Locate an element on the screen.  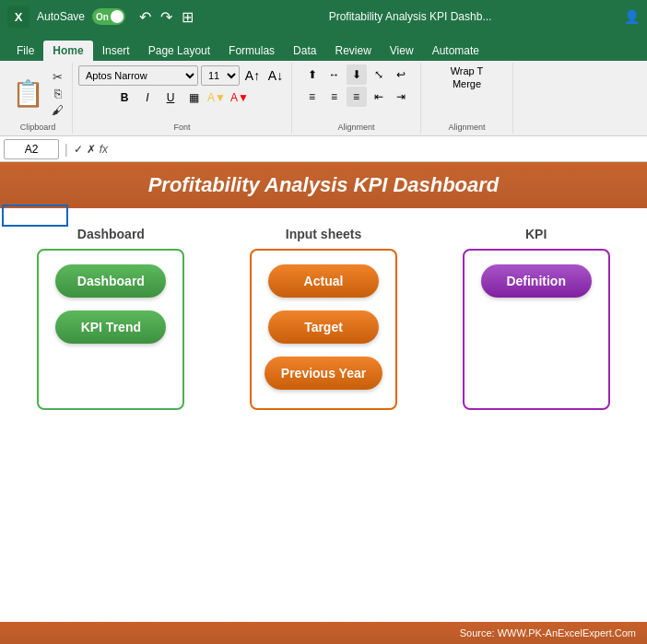
kpi-section-title: KPI is located at coordinates (536, 234).